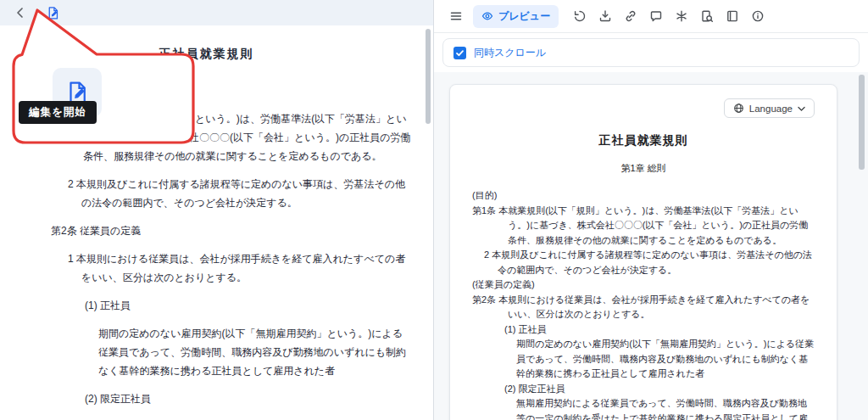  What do you see at coordinates (631, 16) in the screenshot?
I see `link-button` at bounding box center [631, 16].